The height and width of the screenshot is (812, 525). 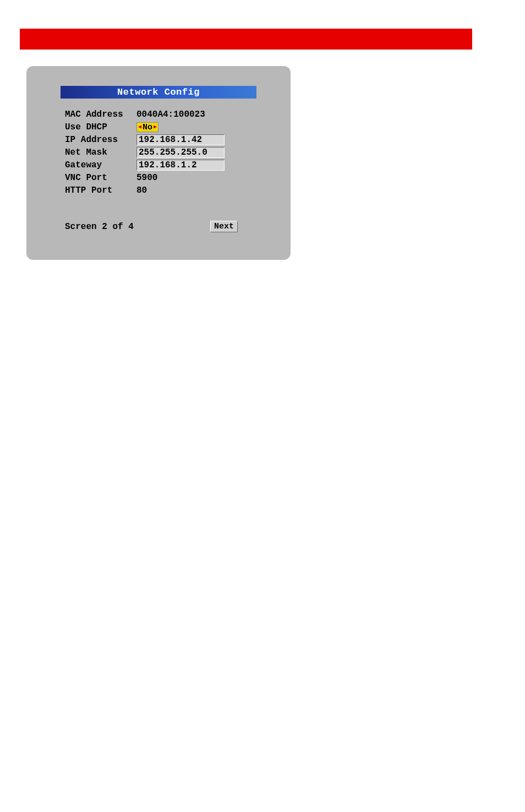 What do you see at coordinates (171, 115) in the screenshot?
I see `mac-address-value: 0040A4:100023` at bounding box center [171, 115].